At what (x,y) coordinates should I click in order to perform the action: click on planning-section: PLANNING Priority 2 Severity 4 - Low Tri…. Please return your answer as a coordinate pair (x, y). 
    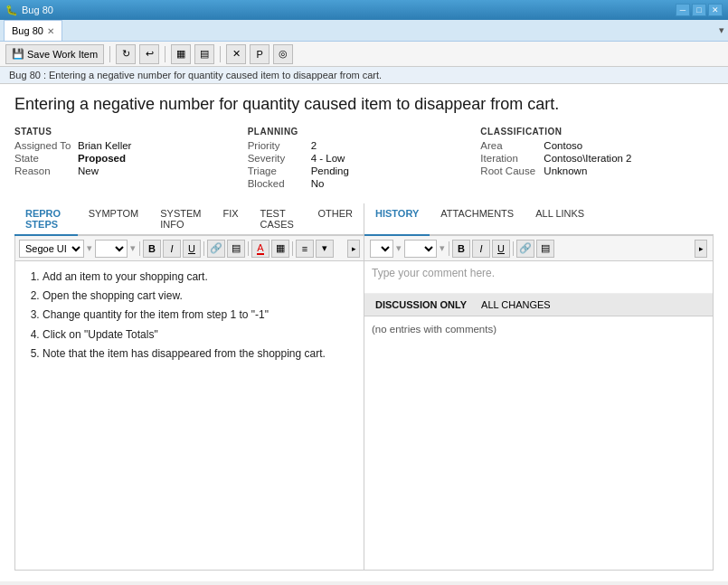
    Looking at the image, I should click on (364, 159).